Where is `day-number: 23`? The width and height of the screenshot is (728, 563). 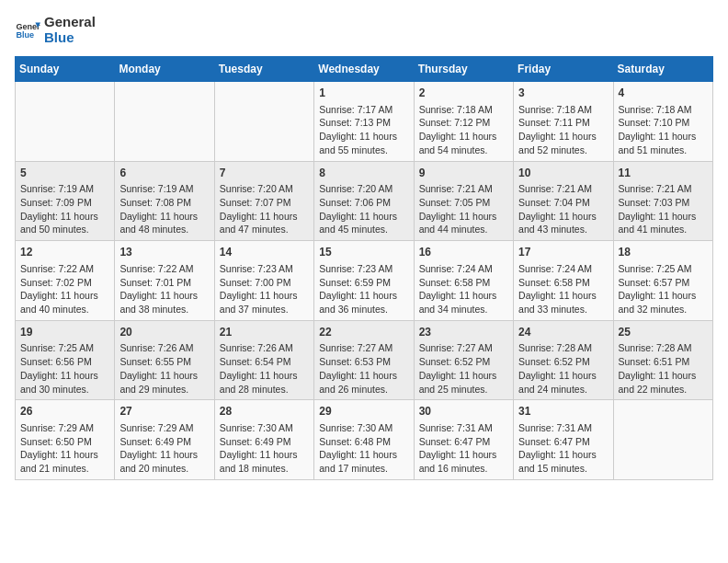
day-number: 23 is located at coordinates (463, 333).